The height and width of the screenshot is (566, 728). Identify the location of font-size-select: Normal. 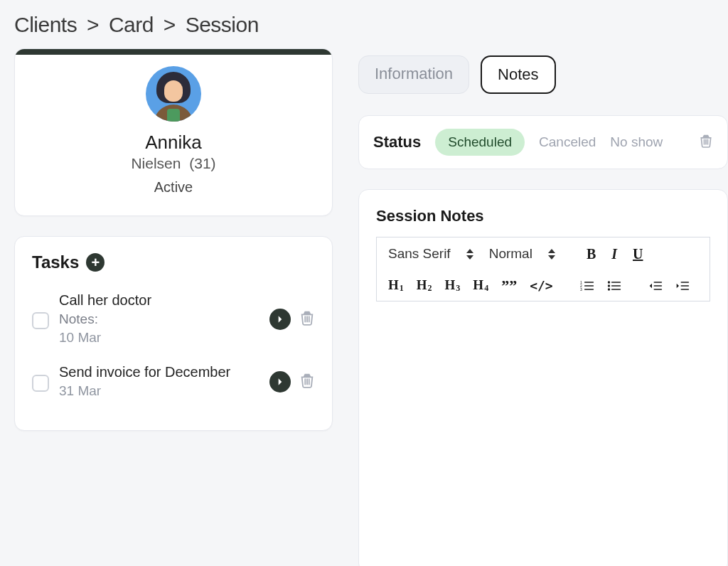
(523, 254).